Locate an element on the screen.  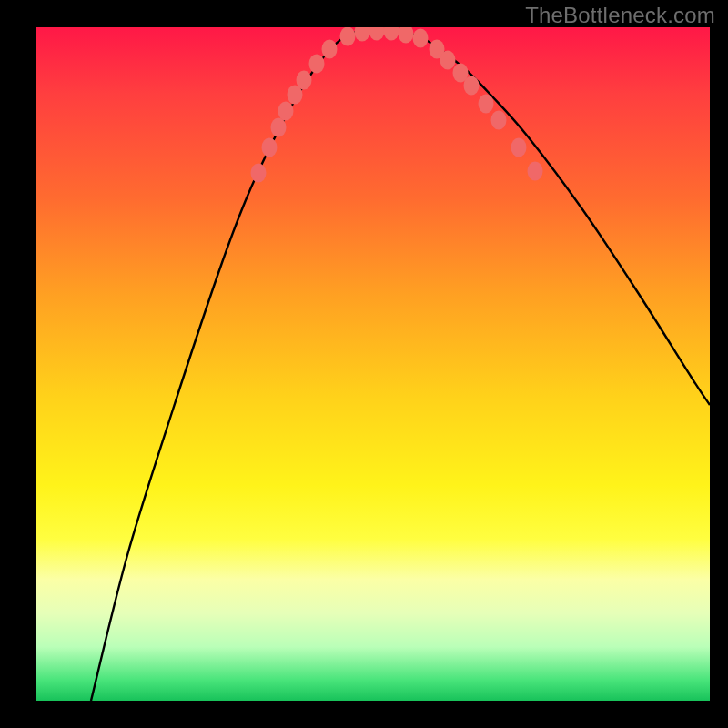
watermark-text: TheBottleneck.com is located at coordinates (621, 15).